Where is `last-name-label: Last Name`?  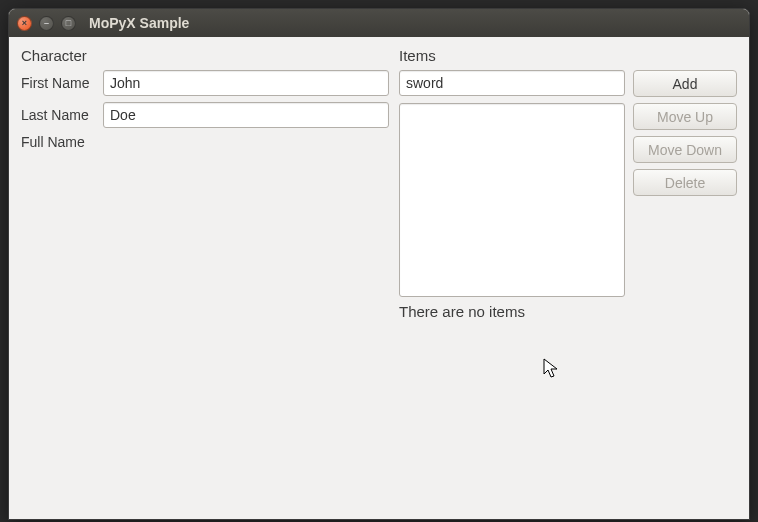
last-name-label: Last Name is located at coordinates (60, 115).